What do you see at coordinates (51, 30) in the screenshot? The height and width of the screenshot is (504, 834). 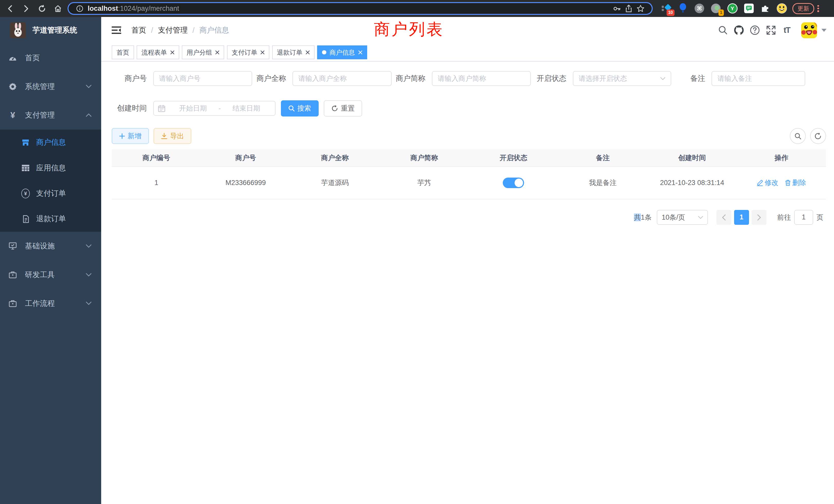 I see `app-logo-row: 芋道管理系统` at bounding box center [51, 30].